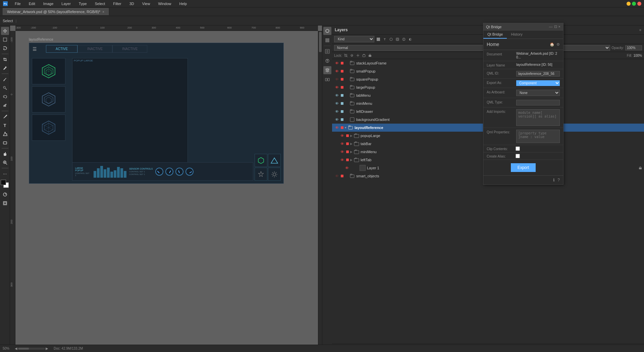  I want to click on layer-visibility-leftDrawer: 👁, so click(337, 112).